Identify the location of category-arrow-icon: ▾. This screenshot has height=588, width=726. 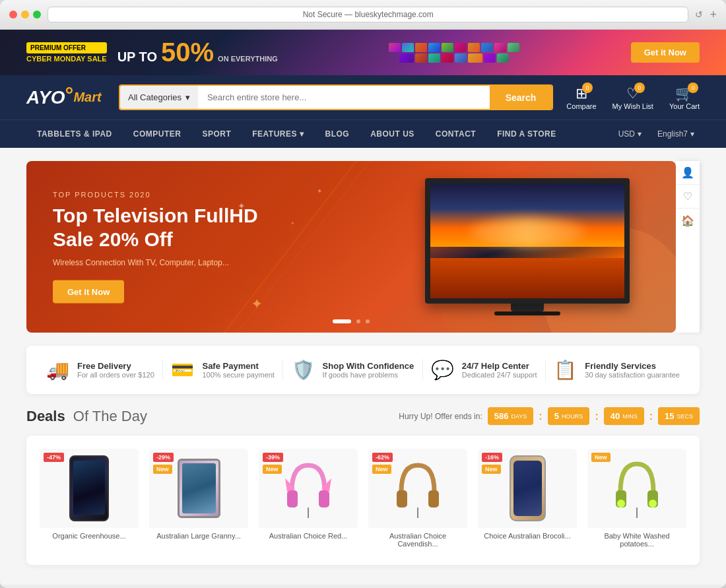
(187, 98).